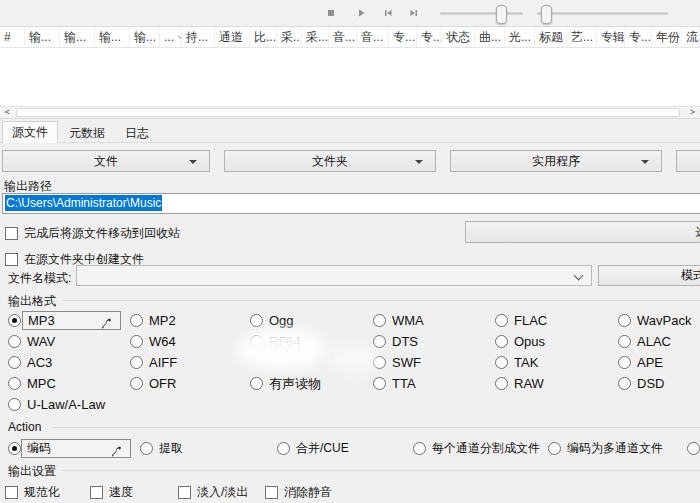 The height and width of the screenshot is (503, 700). I want to click on setting-checkbox-速度: 速度, so click(112, 492).